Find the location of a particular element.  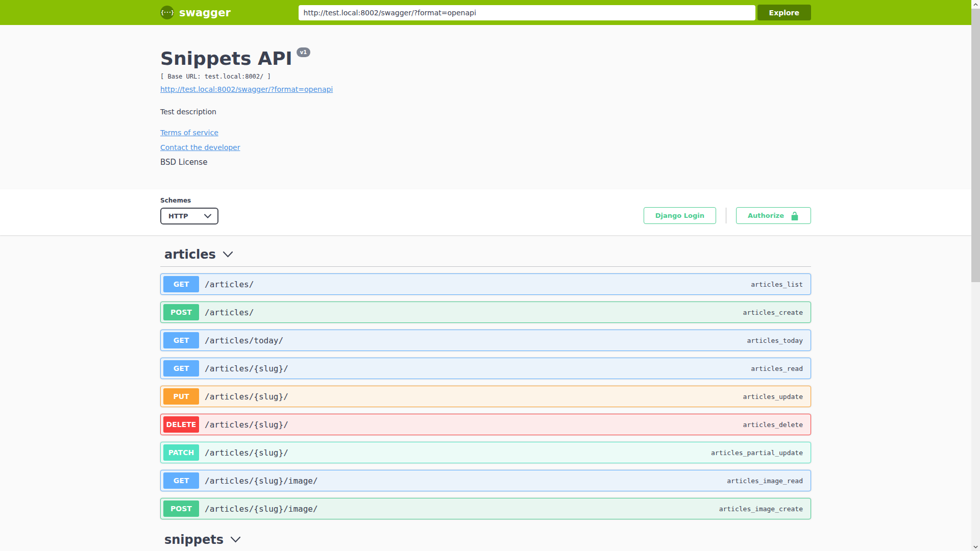

method-badge: PATCH is located at coordinates (181, 453).